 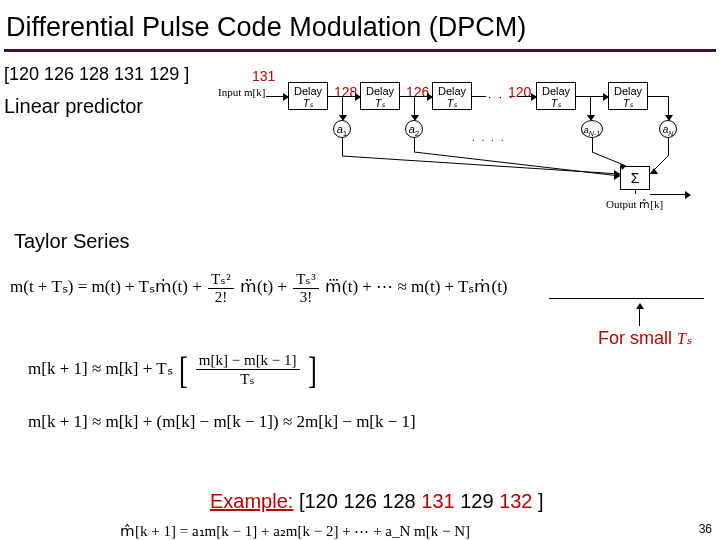 I want to click on example-seq-end: ], so click(x=538, y=501).